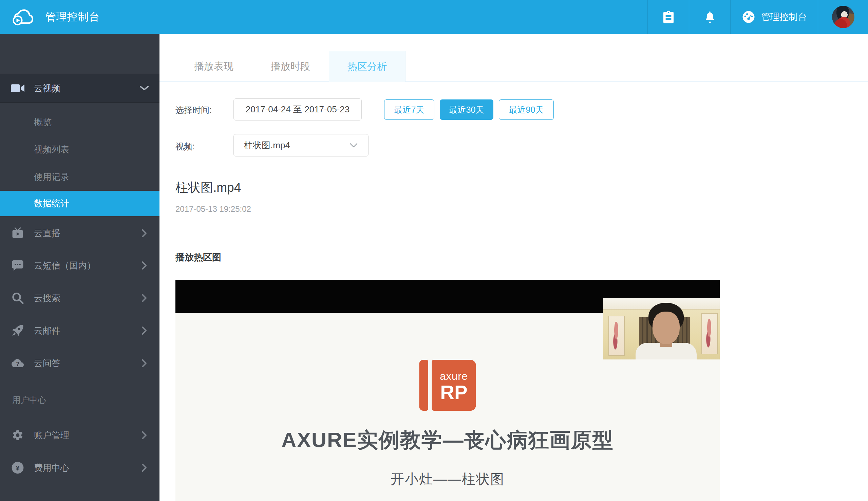  Describe the element at coordinates (198, 257) in the screenshot. I see `heatmap-section-label: 播放热区图` at that location.